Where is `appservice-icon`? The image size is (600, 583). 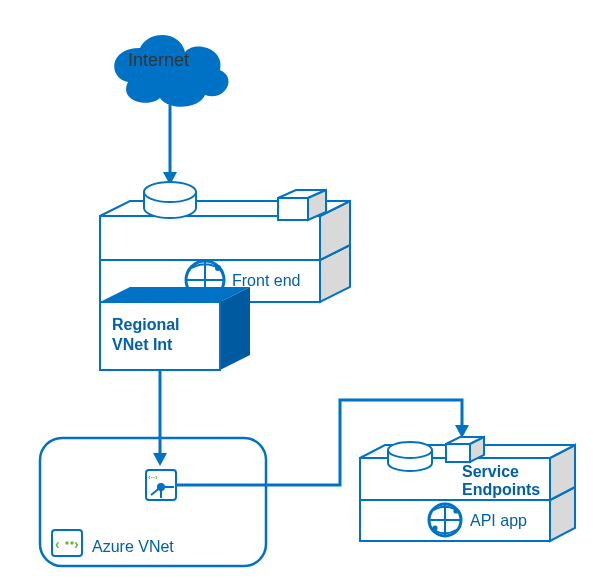
appservice-icon is located at coordinates (445, 520).